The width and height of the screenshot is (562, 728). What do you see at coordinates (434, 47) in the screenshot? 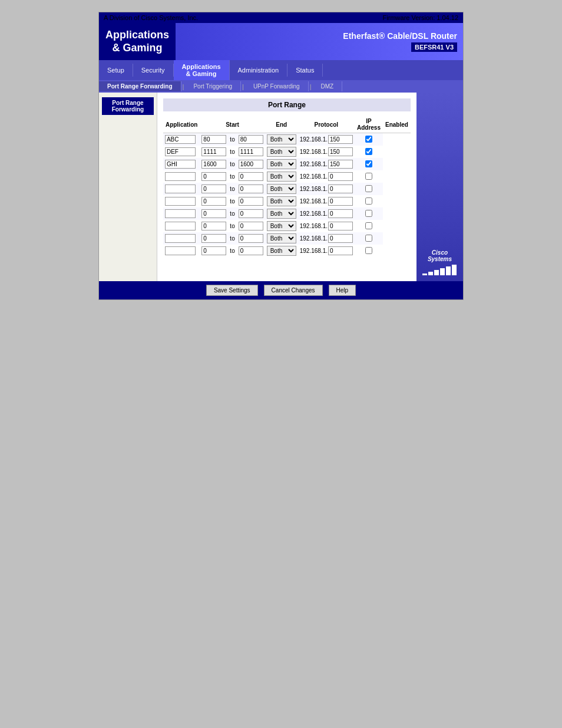
I see `model-number: BEFSR41 V3` at bounding box center [434, 47].